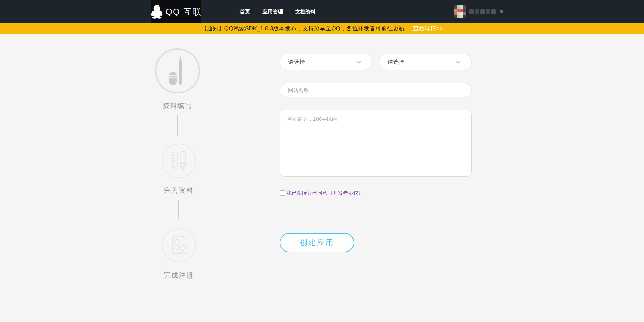  What do you see at coordinates (177, 106) in the screenshot?
I see `step-label-fill-info: 资料填写` at bounding box center [177, 106].